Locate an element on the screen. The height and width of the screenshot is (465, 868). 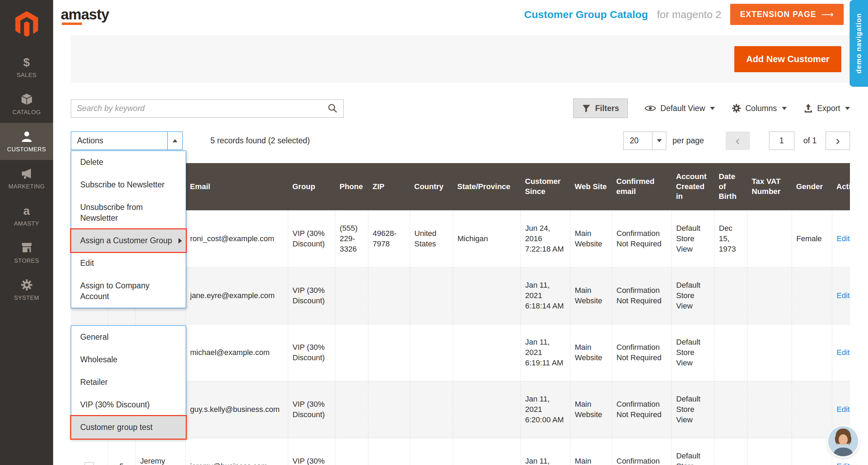
menu-item-subscribe: Subscribe to Newsletter is located at coordinates (128, 185).